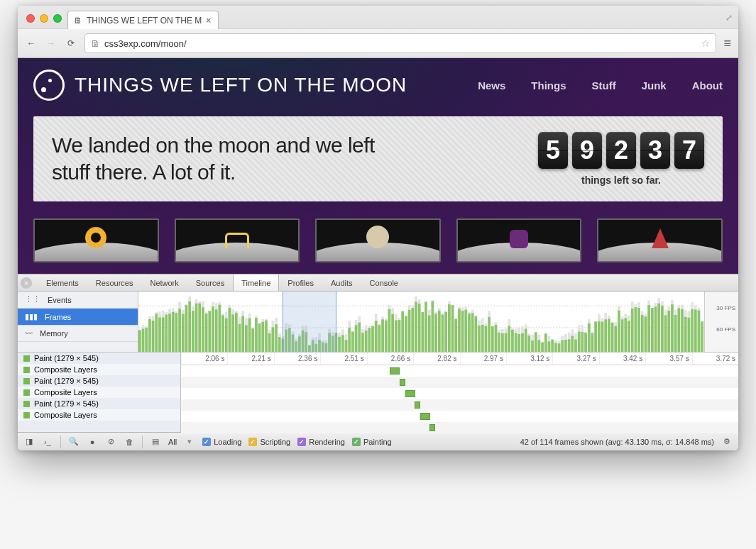  What do you see at coordinates (460, 392) in the screenshot?
I see `waterfall-chart: 2.06 s 2.21 s 2.36 s 2.51 s 2.66 s 2.82 …` at bounding box center [460, 392].